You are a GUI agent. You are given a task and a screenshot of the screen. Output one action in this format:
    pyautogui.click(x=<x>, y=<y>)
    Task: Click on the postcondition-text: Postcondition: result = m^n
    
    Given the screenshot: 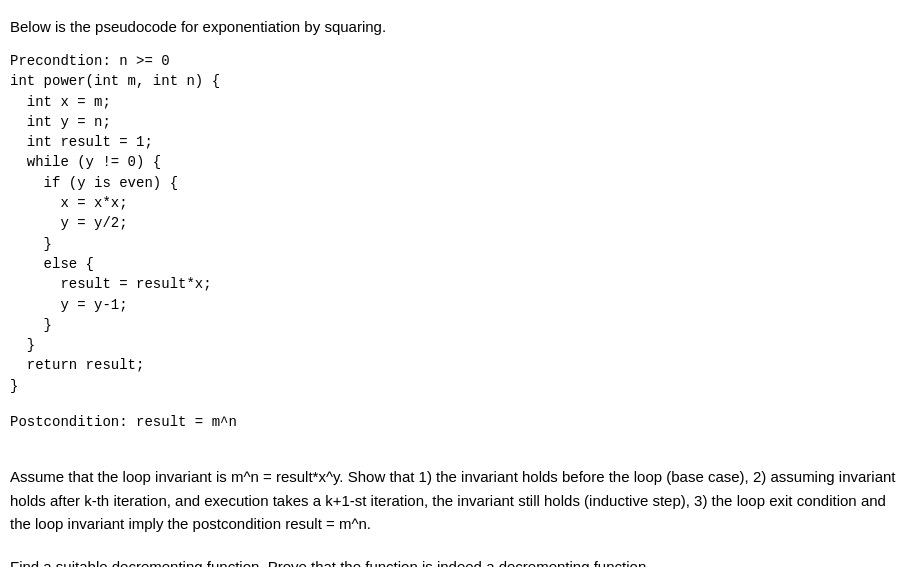 What is the action you would take?
    pyautogui.click(x=454, y=422)
    